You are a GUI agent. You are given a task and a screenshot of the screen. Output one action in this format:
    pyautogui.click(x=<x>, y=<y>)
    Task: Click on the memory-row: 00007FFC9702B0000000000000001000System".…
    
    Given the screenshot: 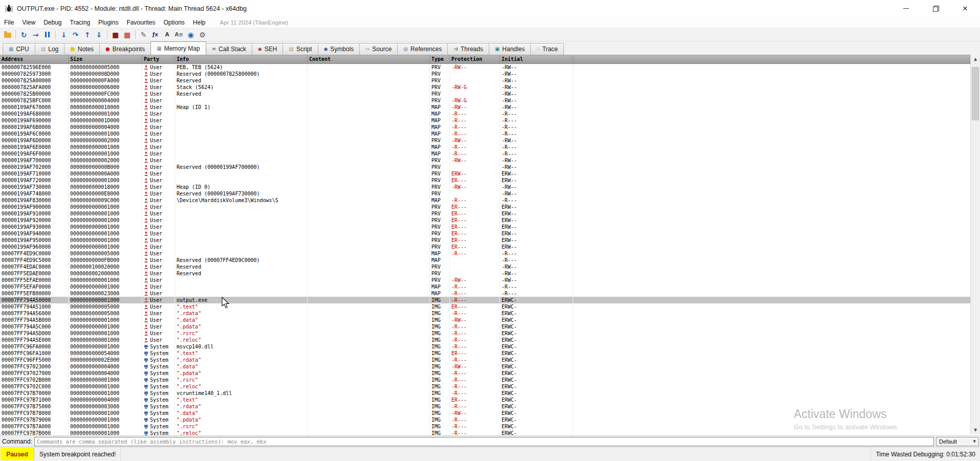 What is the action you would take?
    pyautogui.click(x=490, y=380)
    